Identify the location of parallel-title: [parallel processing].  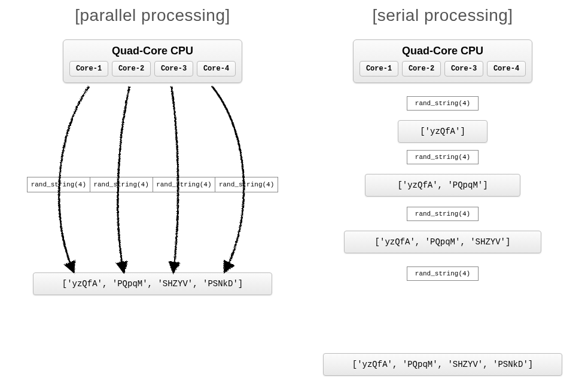
(153, 16).